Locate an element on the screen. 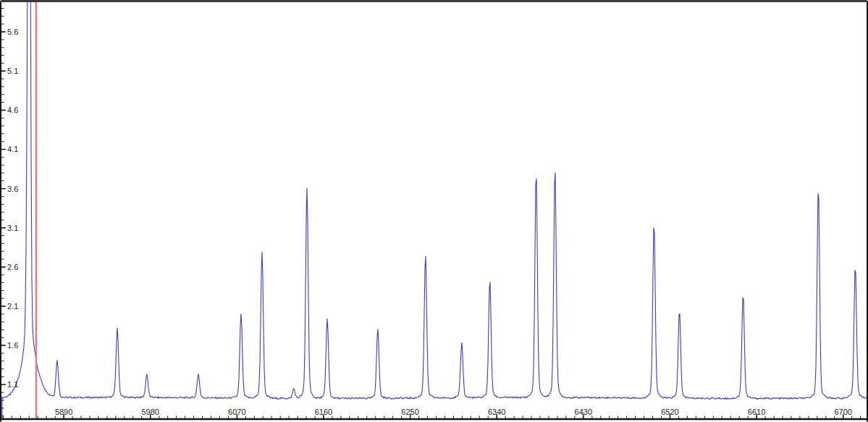 This screenshot has width=868, height=422. y-tick-label: 4.6 is located at coordinates (13, 110).